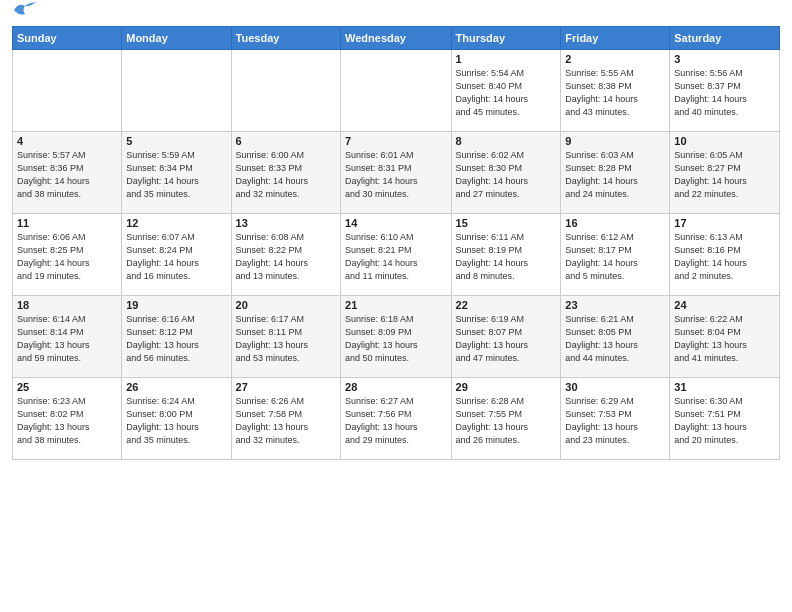 This screenshot has width=792, height=612. What do you see at coordinates (506, 337) in the screenshot?
I see `calendar-cell: 22Sunrise: 6:19 AM Sunset: 8:07 PM Dayli…` at bounding box center [506, 337].